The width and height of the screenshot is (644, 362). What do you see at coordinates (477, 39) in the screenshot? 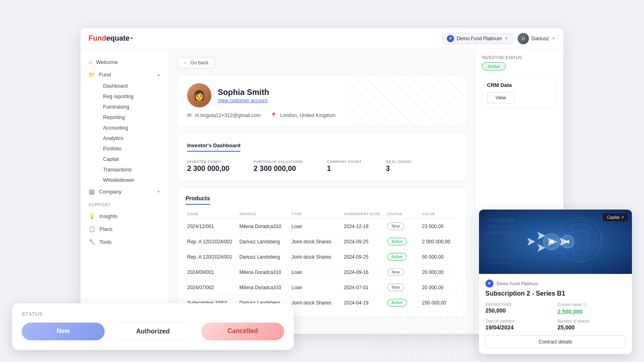
I see `fund-selector: P Demo Fund Platinum ▼` at bounding box center [477, 39].